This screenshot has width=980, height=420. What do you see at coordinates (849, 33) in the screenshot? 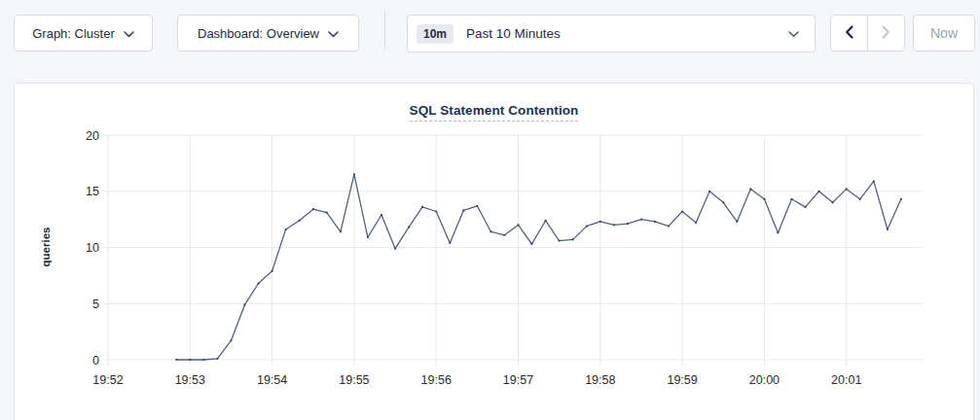
I see `chevron-left-icon` at bounding box center [849, 33].